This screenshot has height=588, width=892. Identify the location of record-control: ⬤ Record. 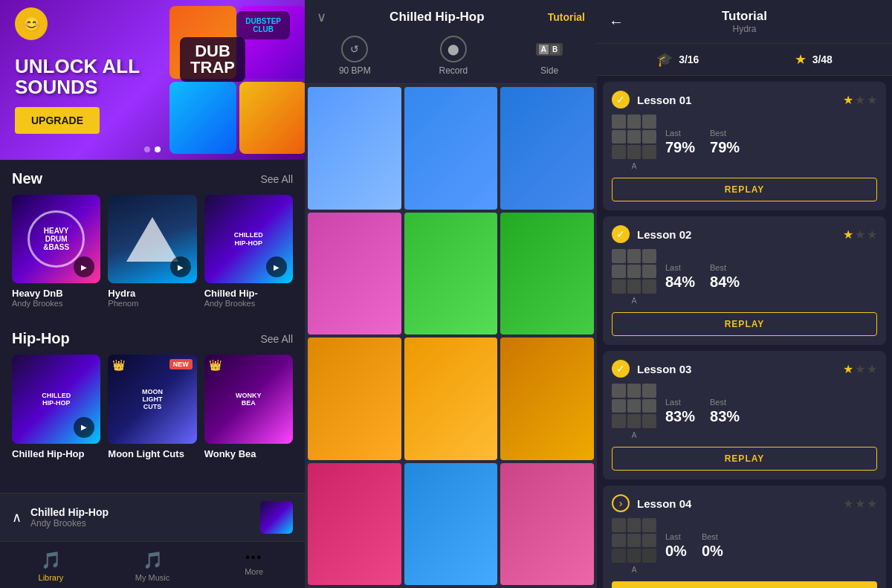
(453, 56).